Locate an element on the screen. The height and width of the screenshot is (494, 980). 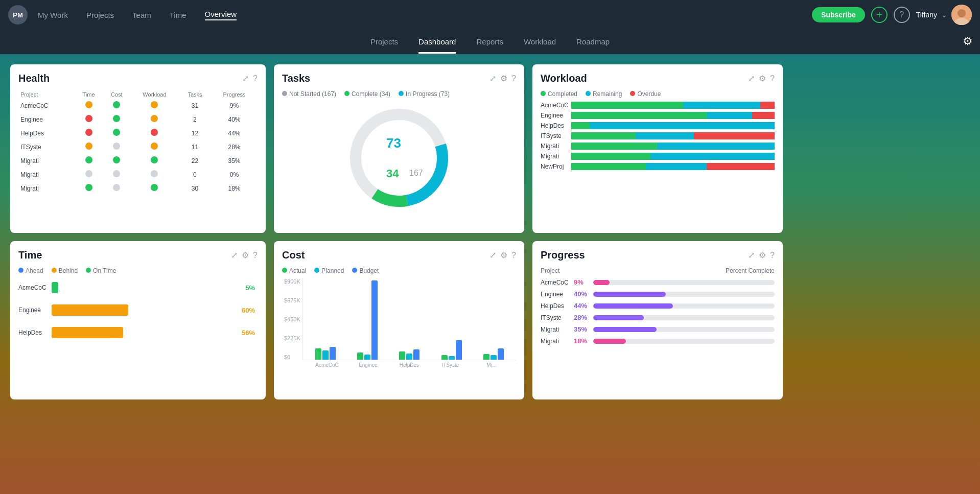
nav-my-work: My Work is located at coordinates (53, 15).